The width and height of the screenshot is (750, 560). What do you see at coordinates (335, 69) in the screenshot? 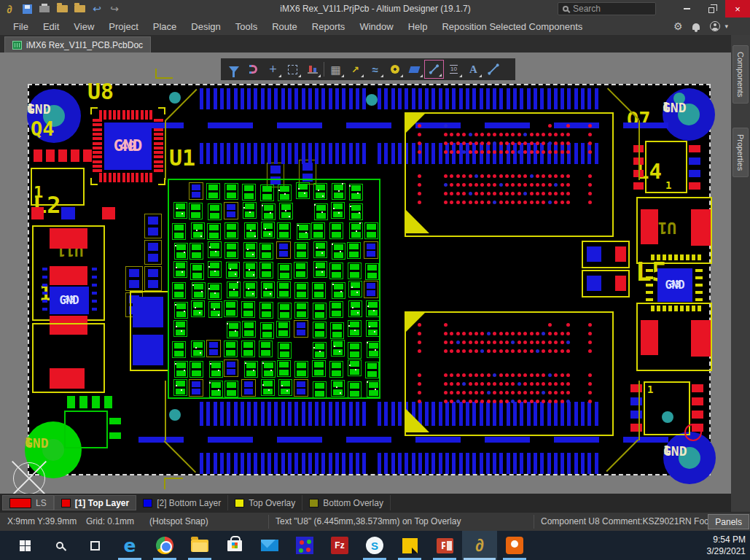
I see `place-component-tool-icon: ▦` at bounding box center [335, 69].